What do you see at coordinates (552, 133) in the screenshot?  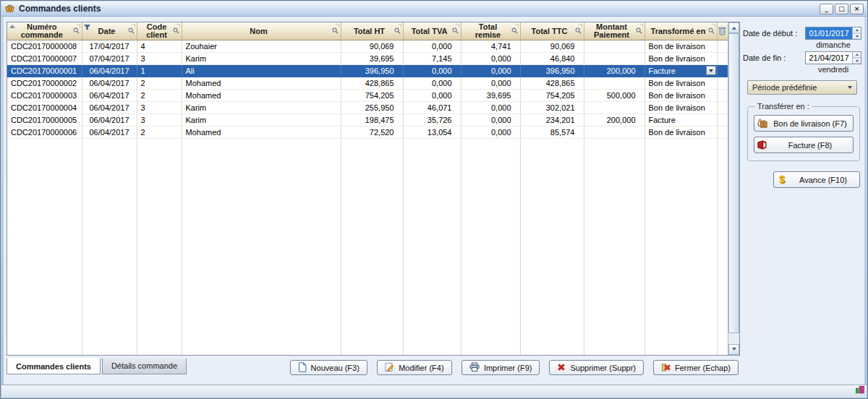 I see `cell: 85,574` at bounding box center [552, 133].